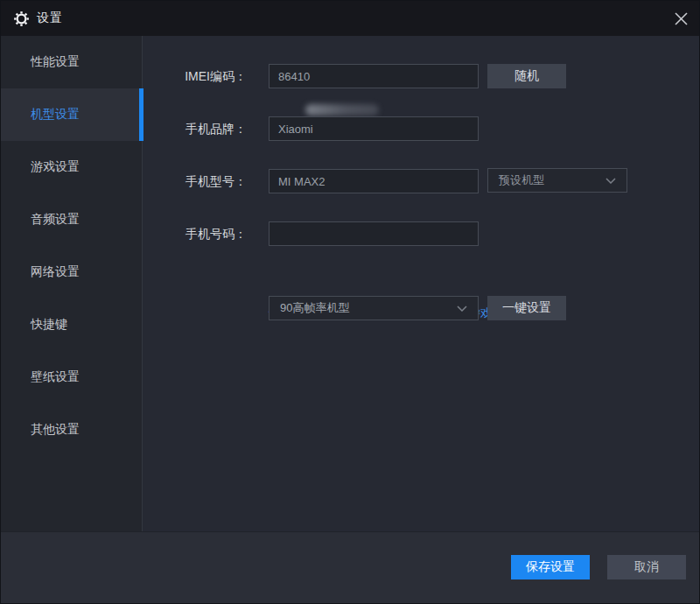  Describe the element at coordinates (203, 129) in the screenshot. I see `brand-label: 手机品牌：` at that location.